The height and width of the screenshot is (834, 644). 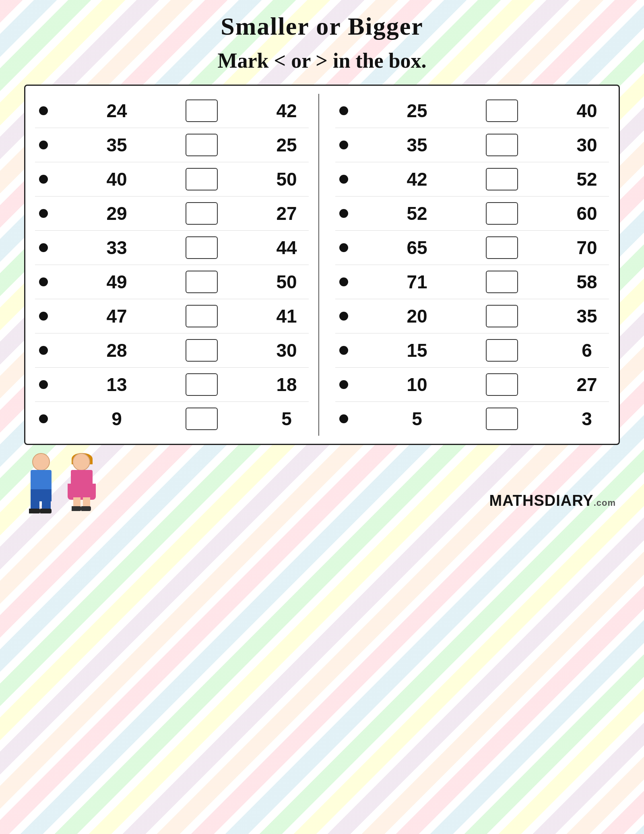 I want to click on table-row: 10 27, so click(x=472, y=385).